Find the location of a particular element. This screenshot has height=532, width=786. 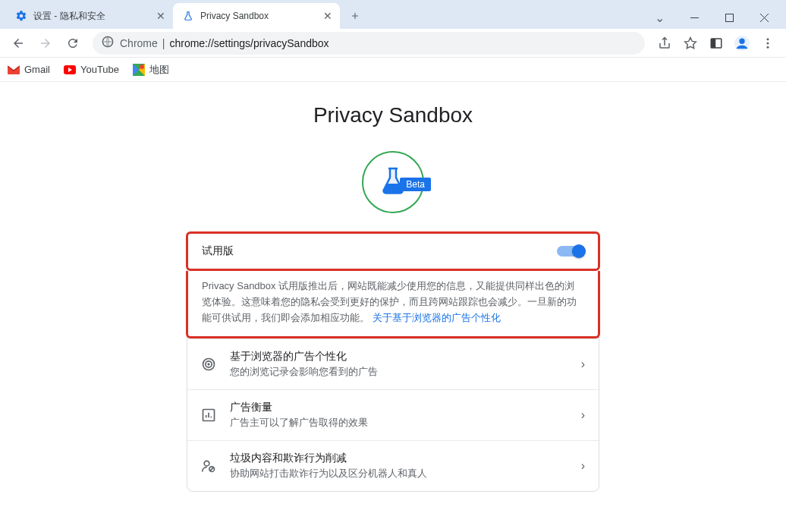

profile-avatar is located at coordinates (742, 43).